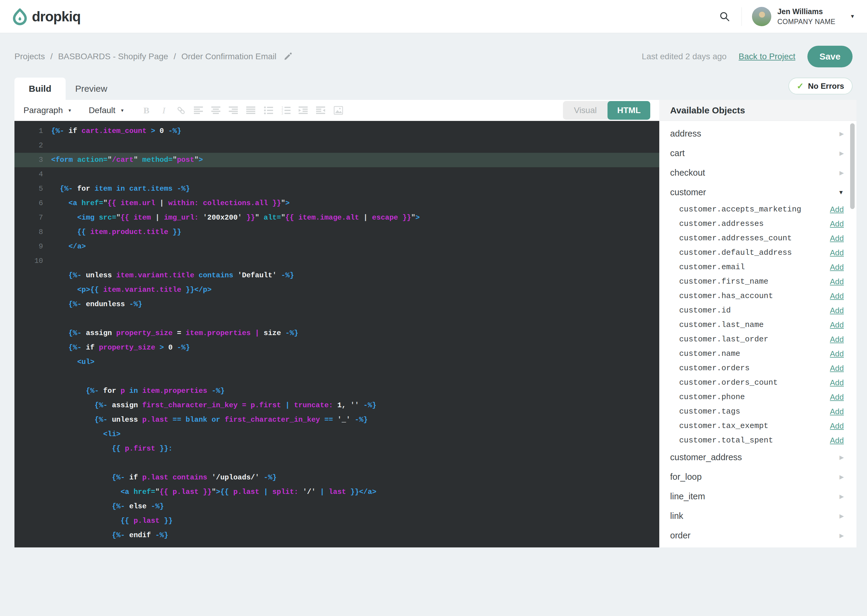  Describe the element at coordinates (286, 110) in the screenshot. I see `numbered-list-icon: 123` at that location.